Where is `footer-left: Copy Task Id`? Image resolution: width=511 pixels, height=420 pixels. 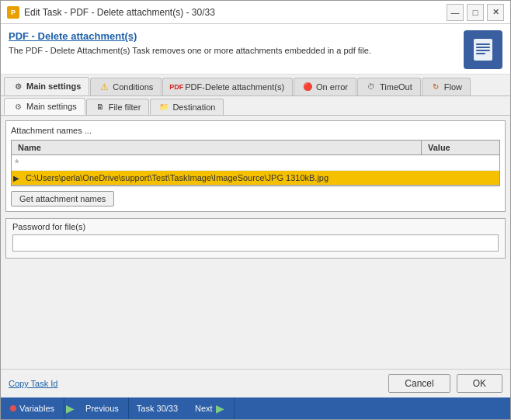
footer-left: Copy Task Id is located at coordinates (33, 384).